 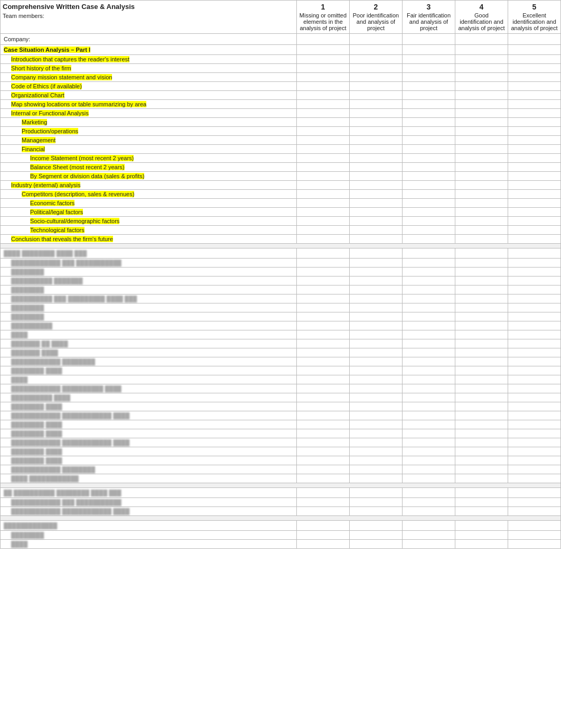 What do you see at coordinates (281, 362) in the screenshot?
I see `blurred-item-0-11: ████████████ ████████` at bounding box center [281, 362].